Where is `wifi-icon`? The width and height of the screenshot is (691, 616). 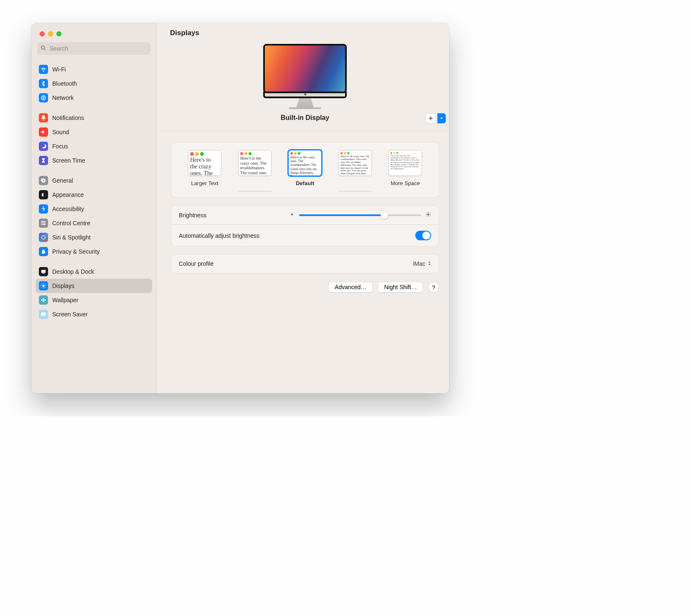
wifi-icon is located at coordinates (43, 69).